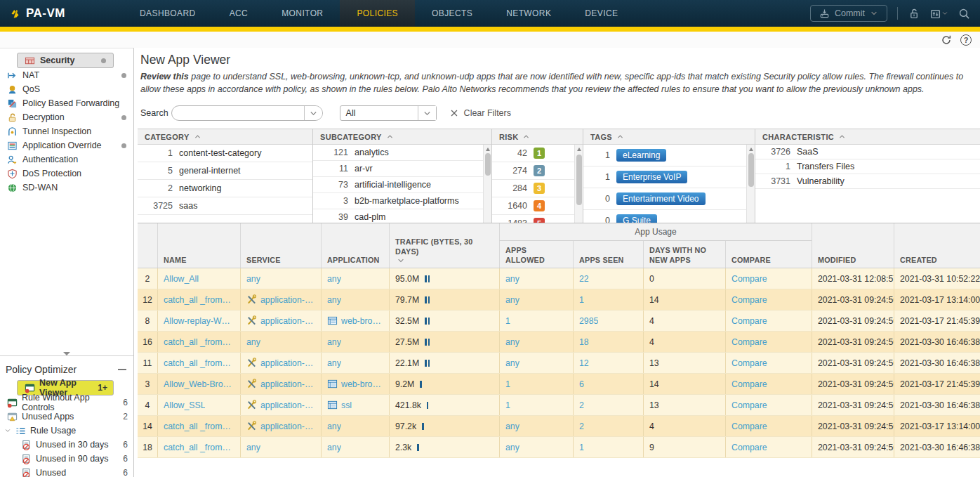 The height and width of the screenshot is (477, 980). What do you see at coordinates (584, 342) in the screenshot?
I see `apps-seen-link: 18` at bounding box center [584, 342].